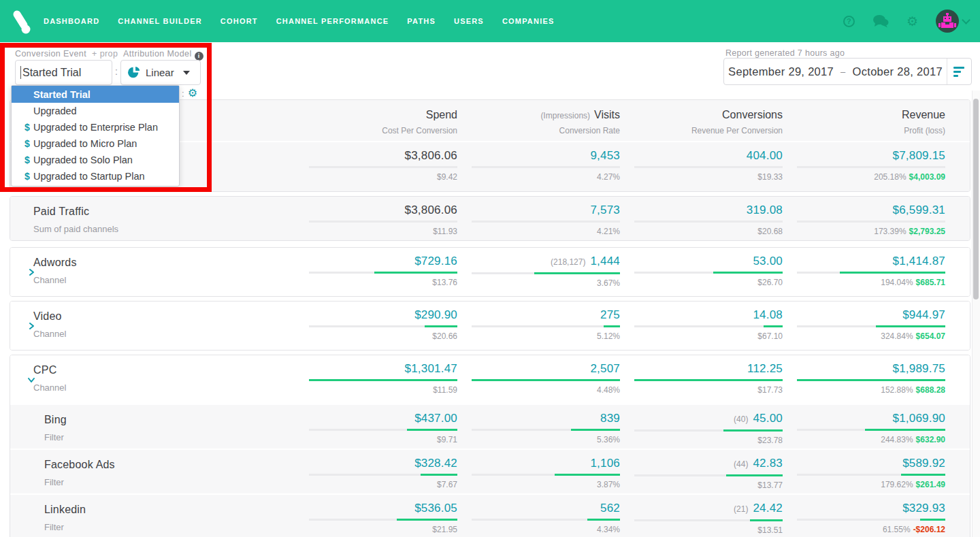 This screenshot has width=980, height=537. I want to click on metric-sub: $13.51, so click(701, 530).